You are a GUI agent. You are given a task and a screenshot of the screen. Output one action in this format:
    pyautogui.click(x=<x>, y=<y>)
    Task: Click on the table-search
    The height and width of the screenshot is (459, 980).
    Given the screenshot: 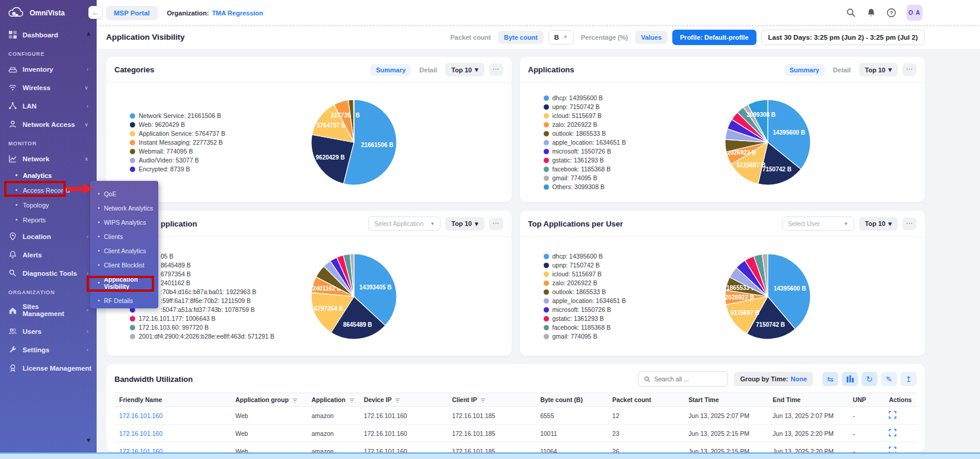 What is the action you would take?
    pyautogui.click(x=683, y=379)
    